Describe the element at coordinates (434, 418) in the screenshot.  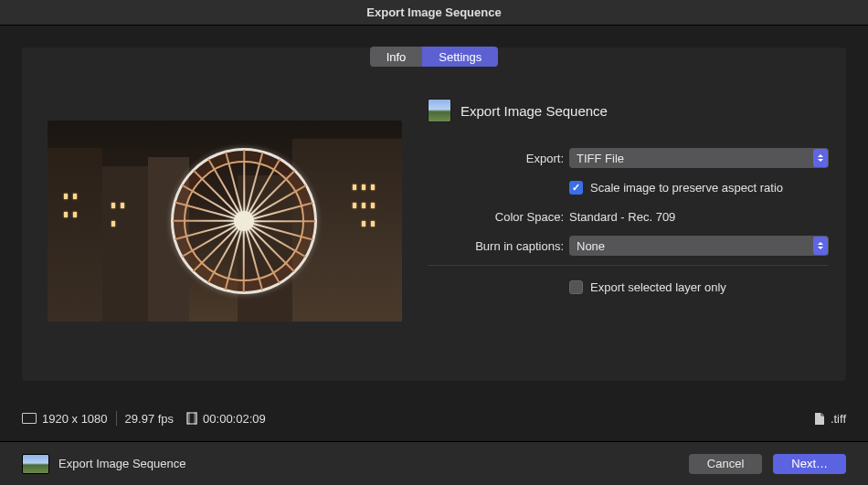
I see `status-bar: 1920 x 1080 29.97 fps 00:00:02:09 .tiff` at that location.